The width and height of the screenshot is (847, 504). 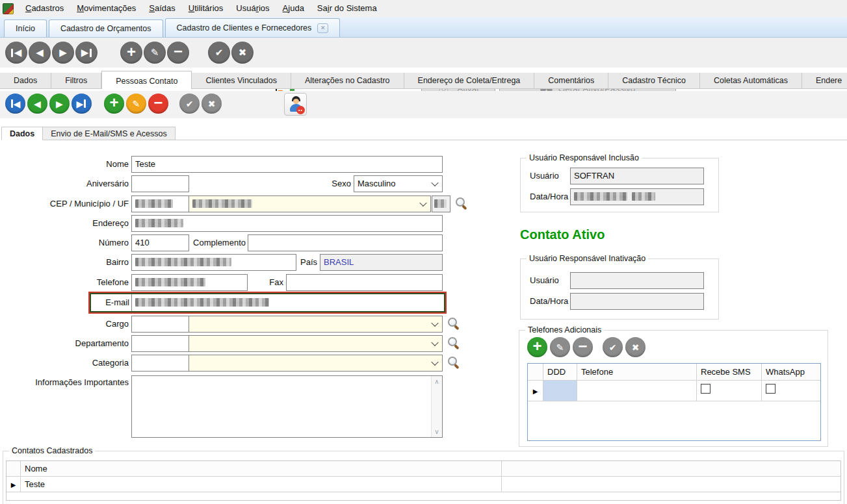 What do you see at coordinates (364, 283) in the screenshot?
I see `fax-input` at bounding box center [364, 283].